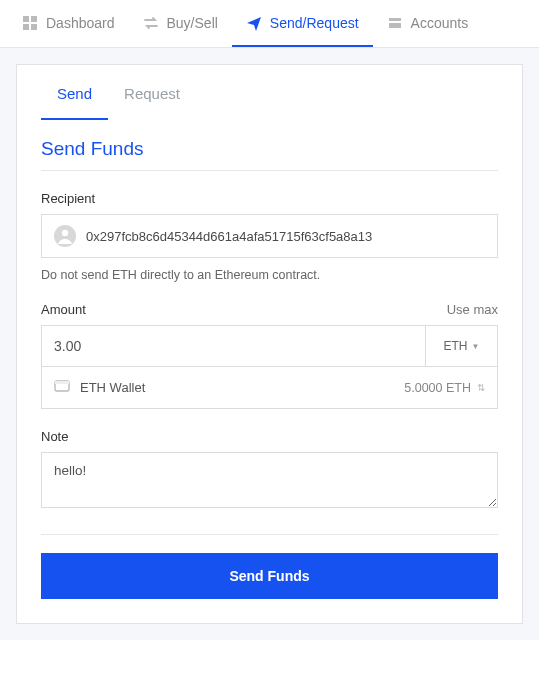 Image resolution: width=539 pixels, height=686 pixels. I want to click on nav-dashboard: Dashboard, so click(68, 24).